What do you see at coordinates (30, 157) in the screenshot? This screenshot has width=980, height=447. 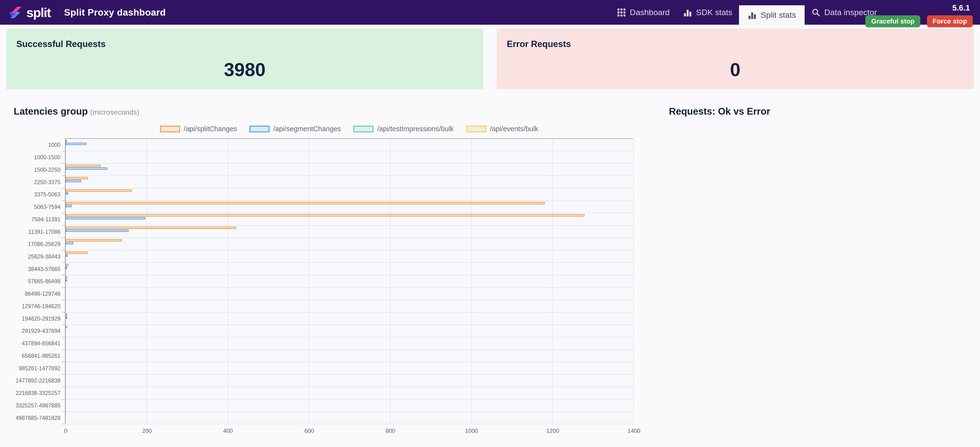 I see `y-tick-label: 1000-1500` at bounding box center [30, 157].